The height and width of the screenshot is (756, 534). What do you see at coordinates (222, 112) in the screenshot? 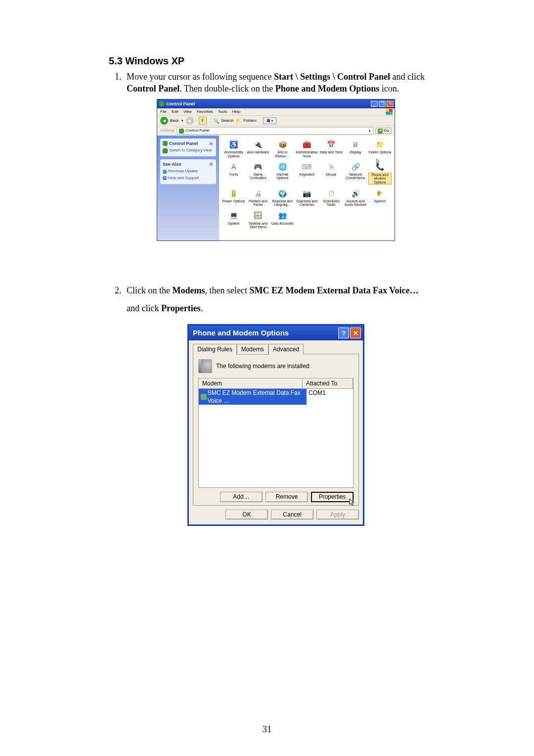
I see `menu-tools: Tools` at bounding box center [222, 112].